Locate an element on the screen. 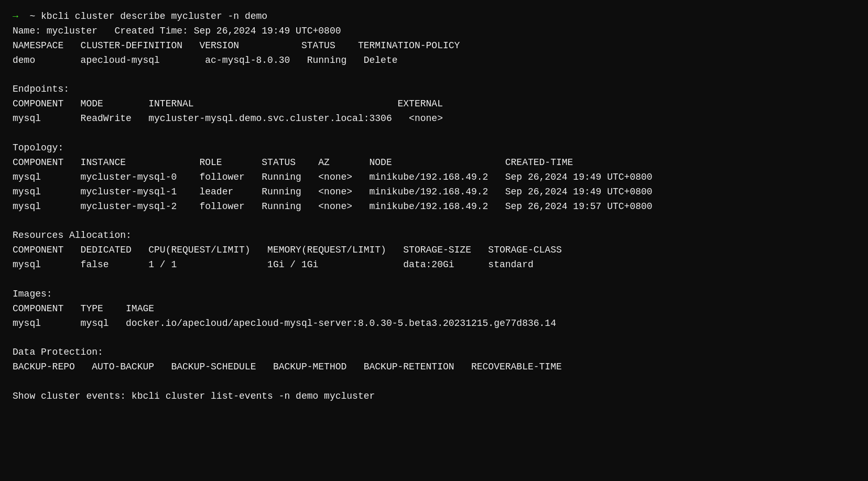 Image resolution: width=868 pixels, height=481 pixels. data-protection-headers: BACKUP-REPO AUTO-BACKUP BACKUP-SCHEDULE … is located at coordinates (287, 367).